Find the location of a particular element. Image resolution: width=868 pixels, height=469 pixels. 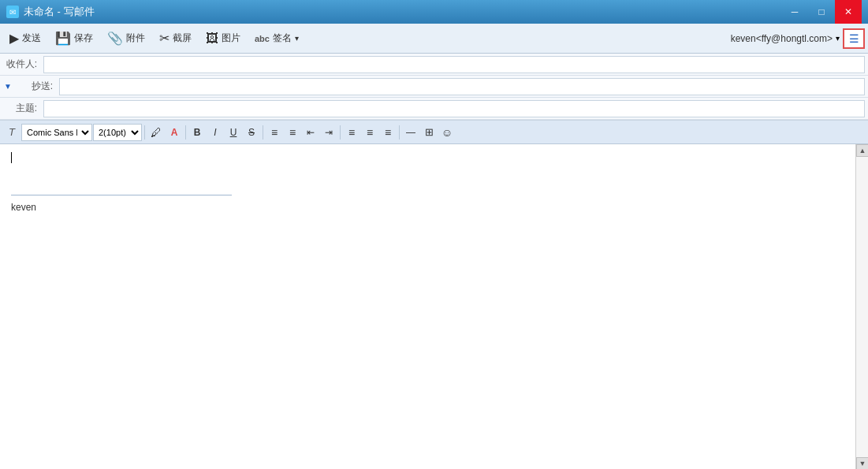

font-color-button: A is located at coordinates (174, 132).